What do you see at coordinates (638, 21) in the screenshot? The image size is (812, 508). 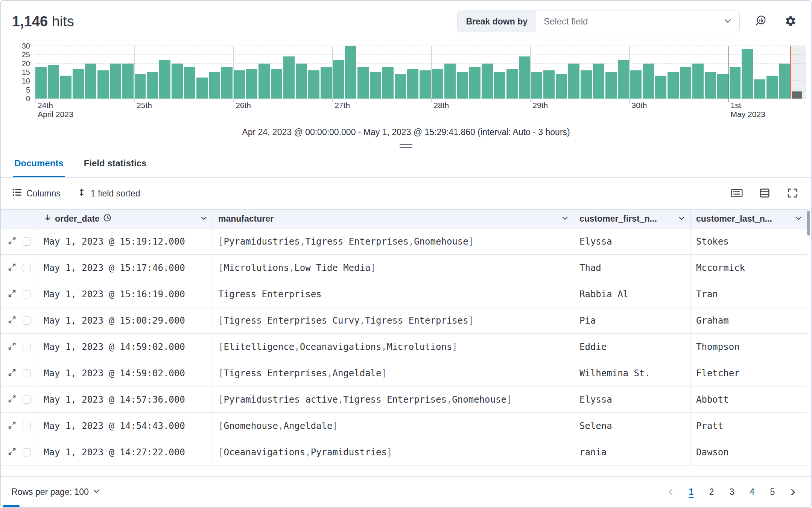 I see `breakdown-field-select: Select field` at bounding box center [638, 21].